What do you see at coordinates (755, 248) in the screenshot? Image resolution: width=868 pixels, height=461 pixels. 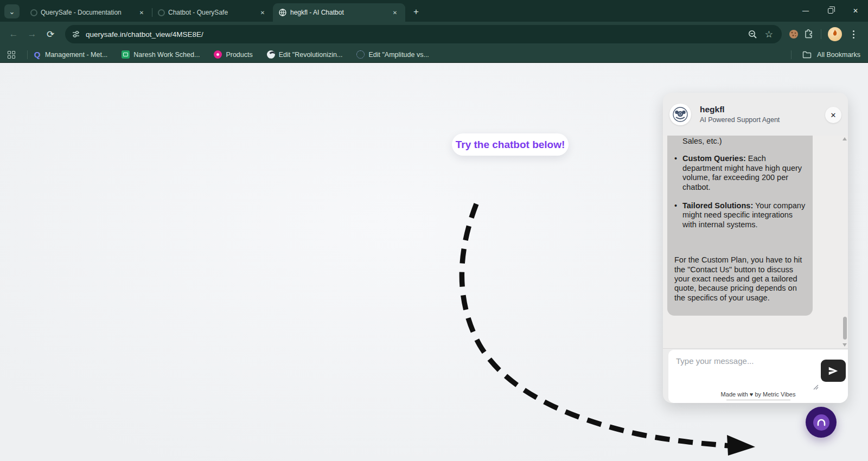 I see `chat-widget: hegkfl AI Powered Support Agent ✕ Sales,…` at bounding box center [755, 248].